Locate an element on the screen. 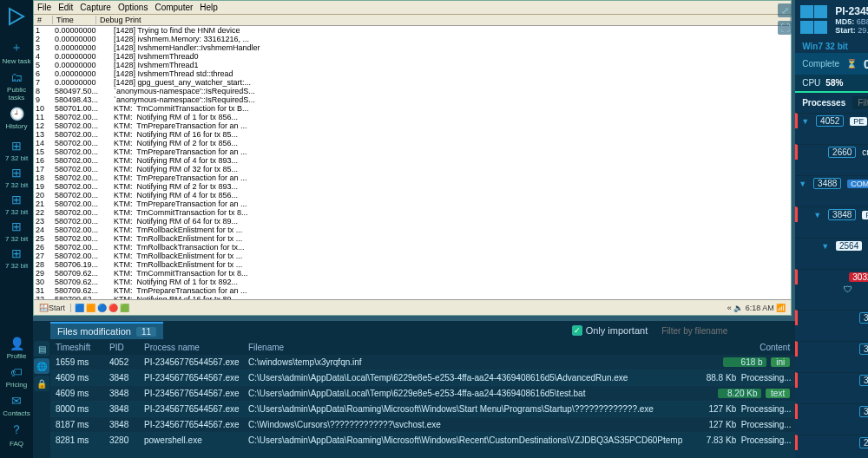  debug-row: 17580702.00...KTM: Notifying RM of 32 fo… is located at coordinates (412, 169).